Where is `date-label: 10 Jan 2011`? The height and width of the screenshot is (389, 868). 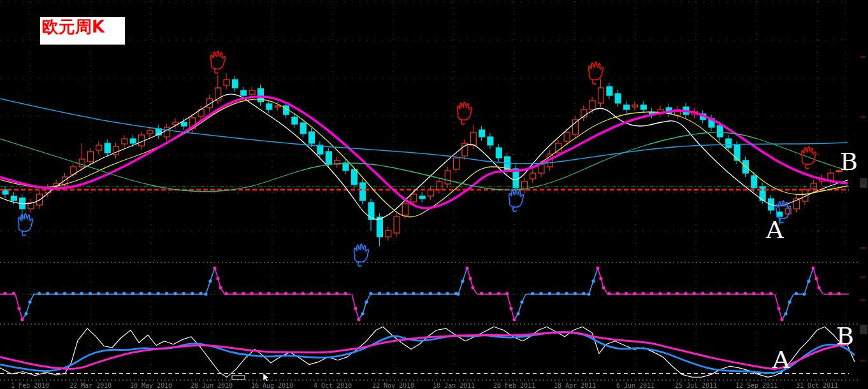
date-label: 10 Jan 2011 is located at coordinates (454, 386).